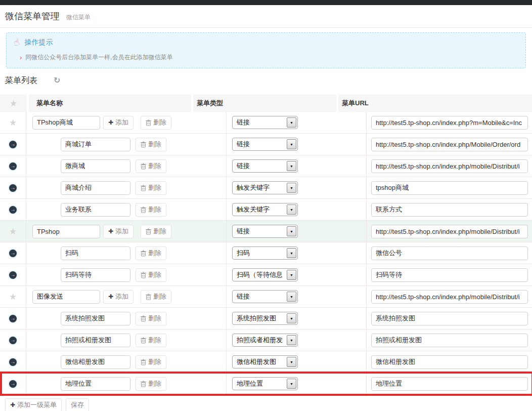 This screenshot has height=411, width=532. I want to click on selected-type-label: 扫码, so click(241, 253).